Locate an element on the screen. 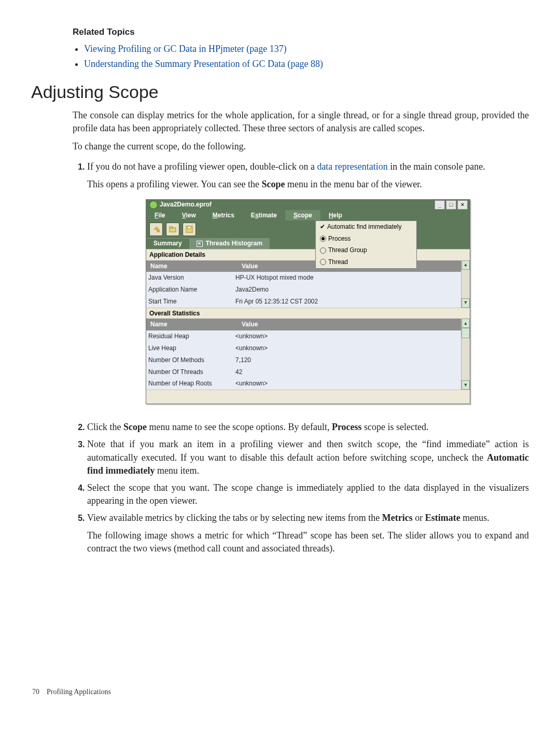 Image resolution: width=560 pixels, height=746 pixels. table-row: Number Of Methods7,120 is located at coordinates (304, 360).